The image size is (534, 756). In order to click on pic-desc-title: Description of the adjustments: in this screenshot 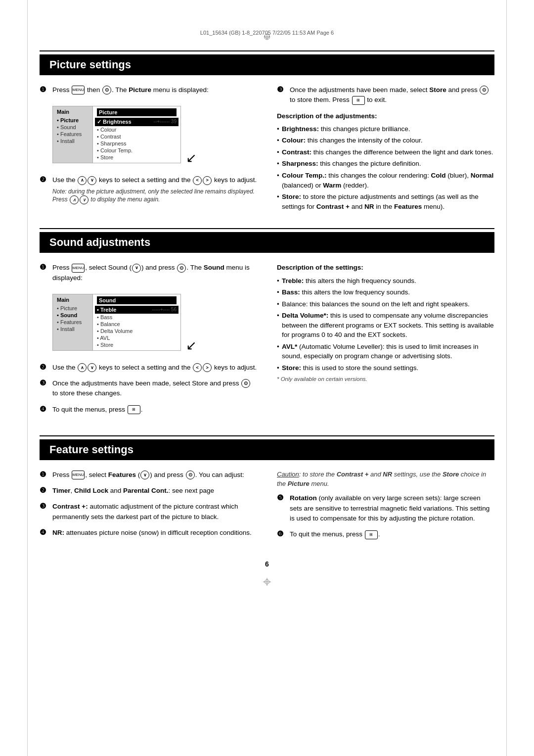, I will do `click(386, 116)`.